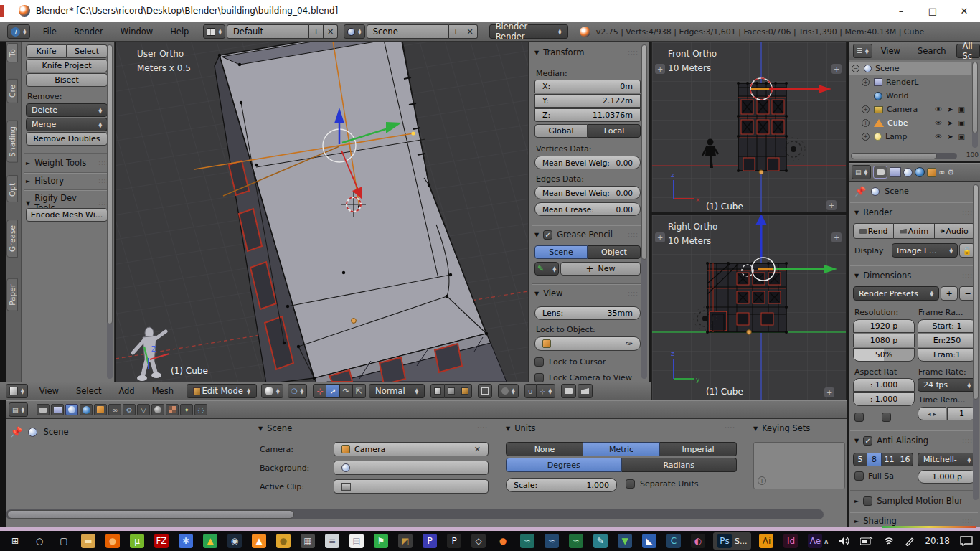 This screenshot has height=551, width=980. Describe the element at coordinates (570, 362) in the screenshot. I see `lock-to-cursor-row: Lock to Cursor` at that location.